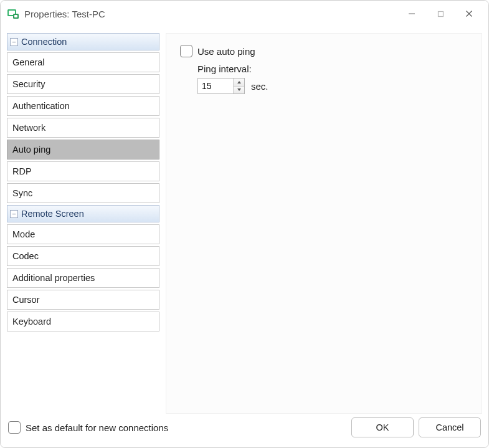 This screenshot has height=448, width=489. What do you see at coordinates (22, 193) in the screenshot?
I see `sidebar-item-label: Sync` at bounding box center [22, 193].